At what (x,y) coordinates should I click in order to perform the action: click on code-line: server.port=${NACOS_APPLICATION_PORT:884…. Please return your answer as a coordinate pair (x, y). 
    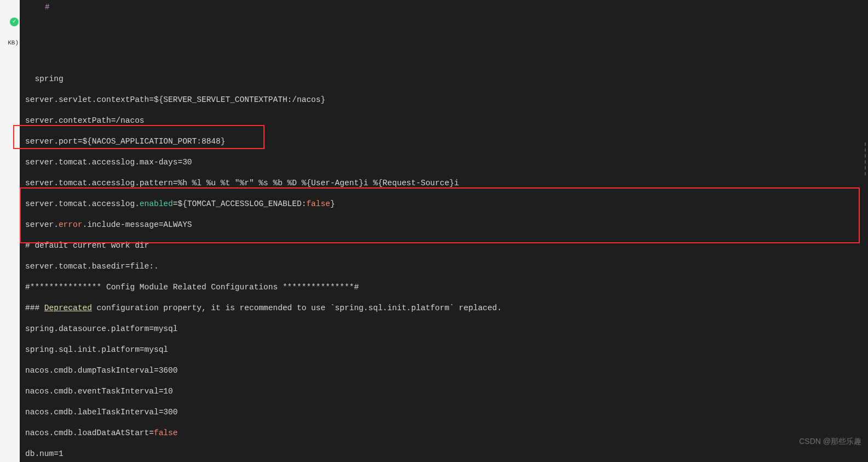
    Looking at the image, I should click on (447, 141).